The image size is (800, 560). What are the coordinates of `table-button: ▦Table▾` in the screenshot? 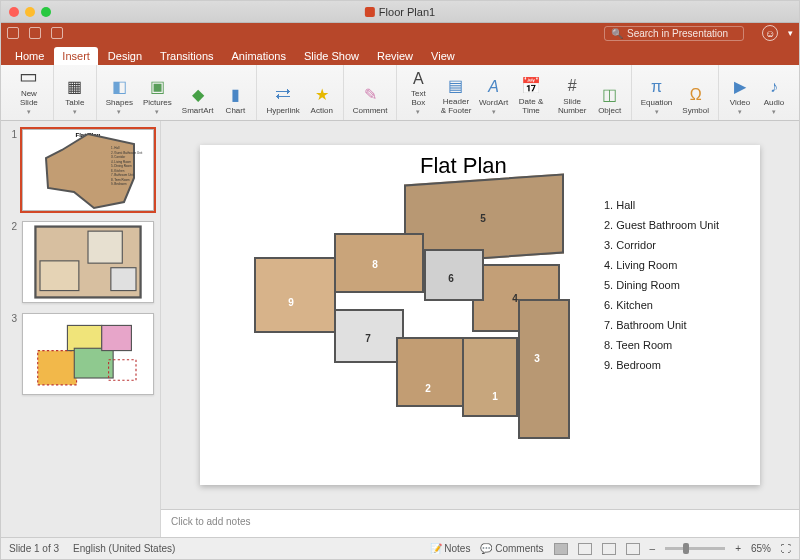 It's located at (75, 93).